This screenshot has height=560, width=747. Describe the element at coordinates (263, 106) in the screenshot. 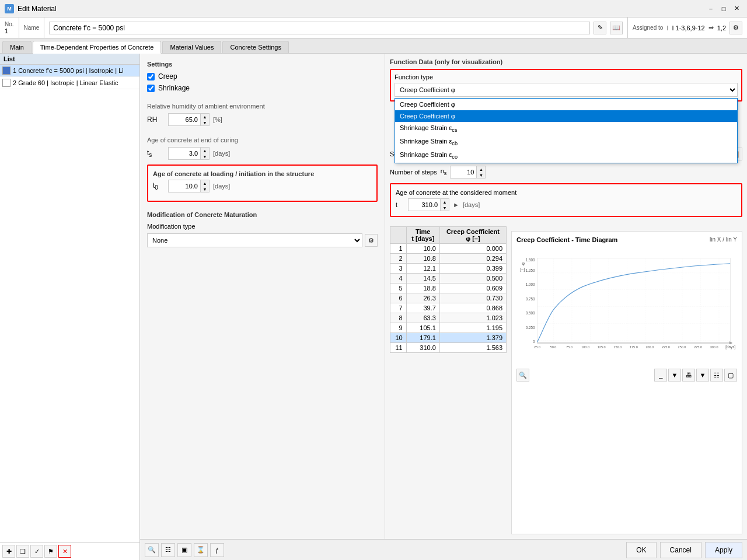

I see `rh-section-label: Relative humidity of ambient environment` at that location.